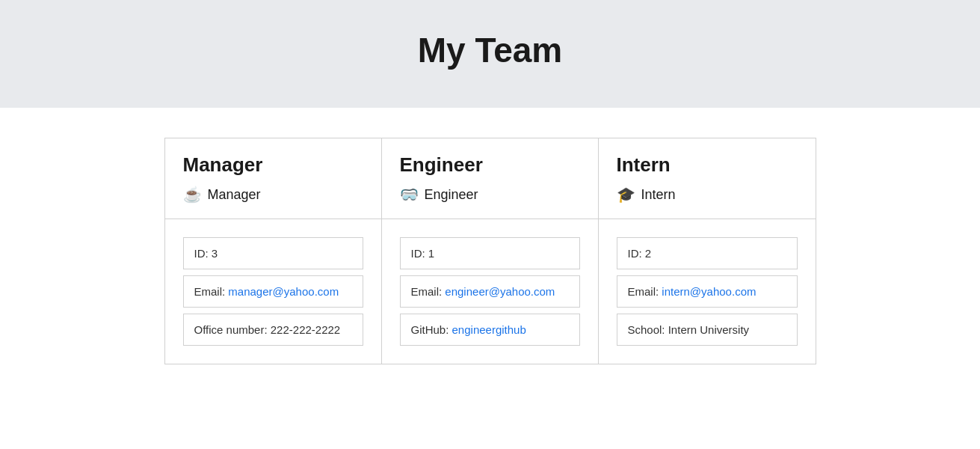 This screenshot has height=449, width=980. What do you see at coordinates (490, 292) in the screenshot?
I see `info-box-engineer-1: Email: engineer@yahoo.com` at bounding box center [490, 292].